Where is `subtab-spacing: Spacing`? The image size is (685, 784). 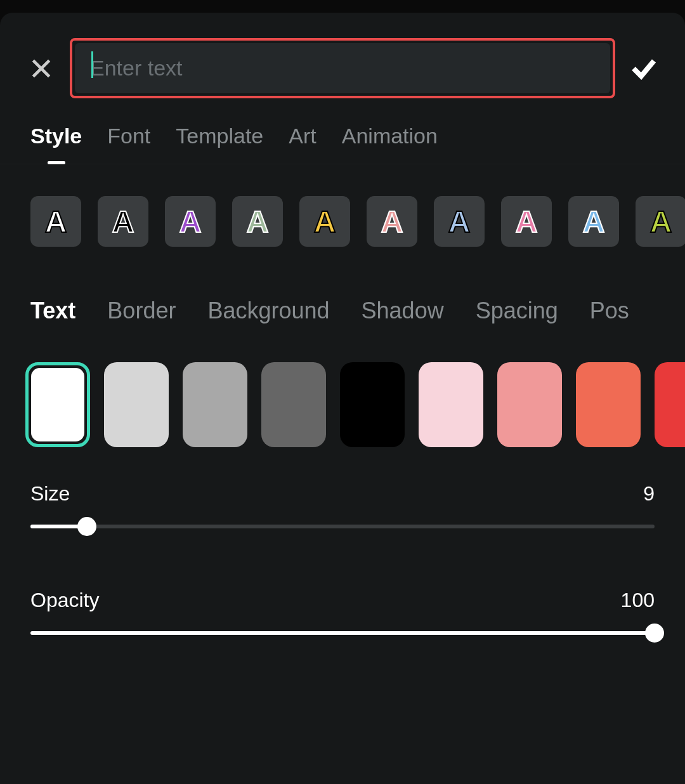
subtab-spacing: Spacing is located at coordinates (517, 311).